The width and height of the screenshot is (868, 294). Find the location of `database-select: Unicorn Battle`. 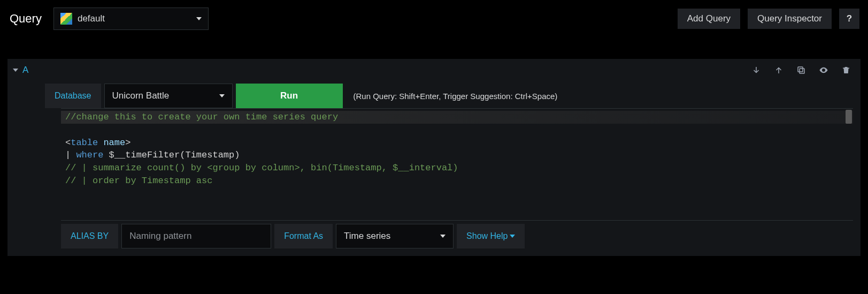

database-select: Unicorn Battle is located at coordinates (168, 96).